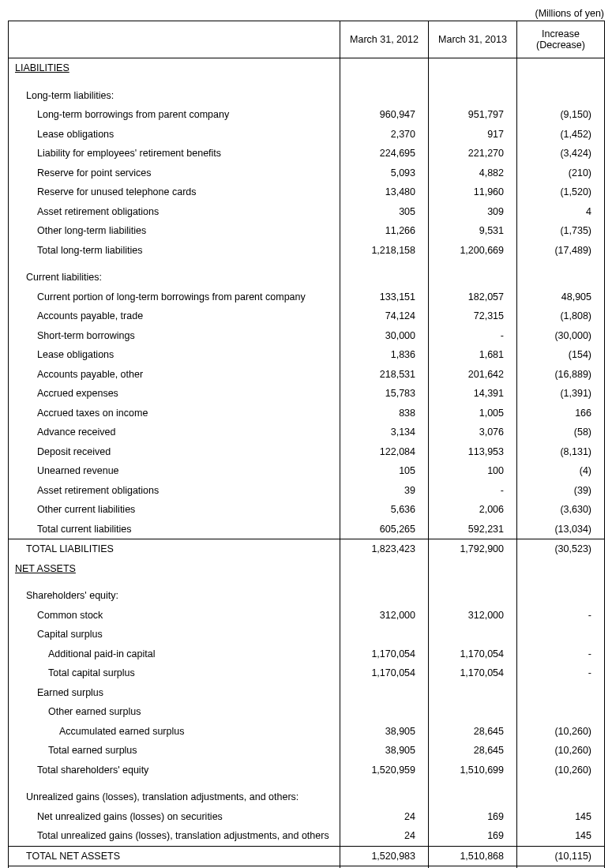 This screenshot has width=612, height=868. Describe the element at coordinates (306, 673) in the screenshot. I see `table-row: Total capital surplus1,170,0541,170,054-` at that location.